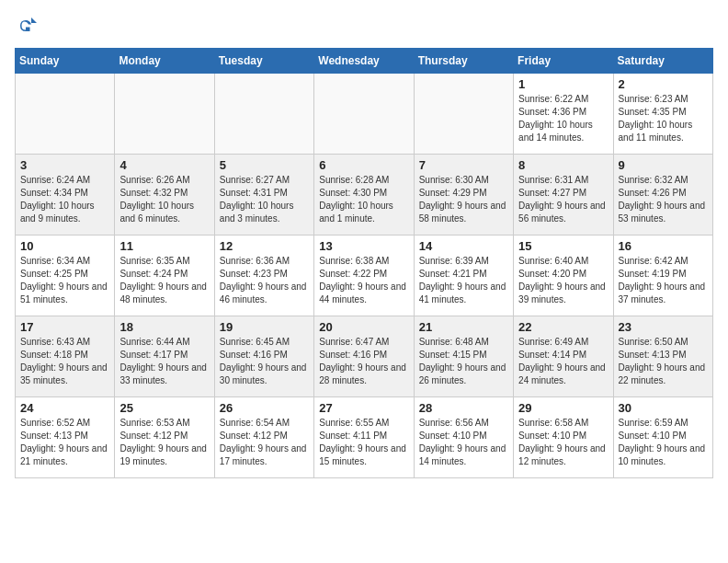 This screenshot has height=563, width=728. What do you see at coordinates (563, 438) in the screenshot?
I see `table-row: 29Sunrise: 6:58 AM Sunset: 4:10 PM Dayli…` at bounding box center [563, 438].